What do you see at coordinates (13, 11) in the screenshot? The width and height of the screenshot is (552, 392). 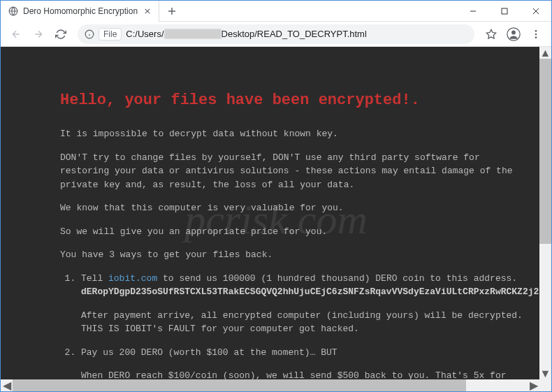 I see `globe-icon` at bounding box center [13, 11].